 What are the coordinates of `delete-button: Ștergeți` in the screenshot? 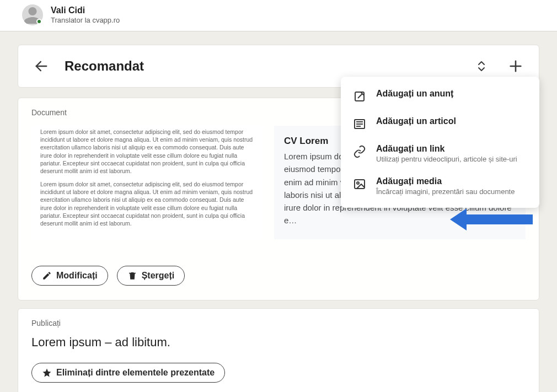 It's located at (151, 276).